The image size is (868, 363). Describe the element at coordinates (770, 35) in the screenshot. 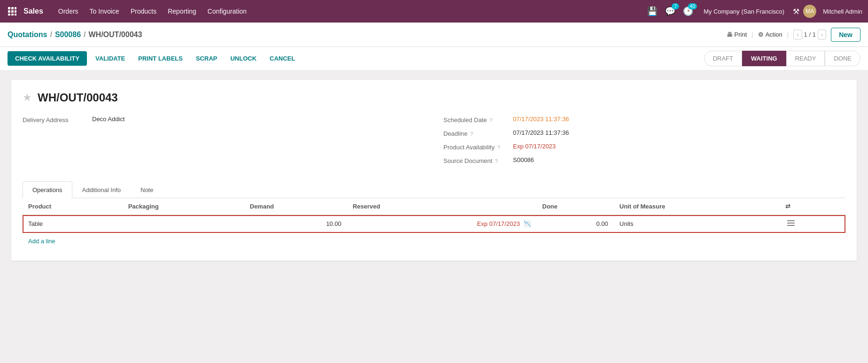

I see `action-button: ⚙ Action` at that location.